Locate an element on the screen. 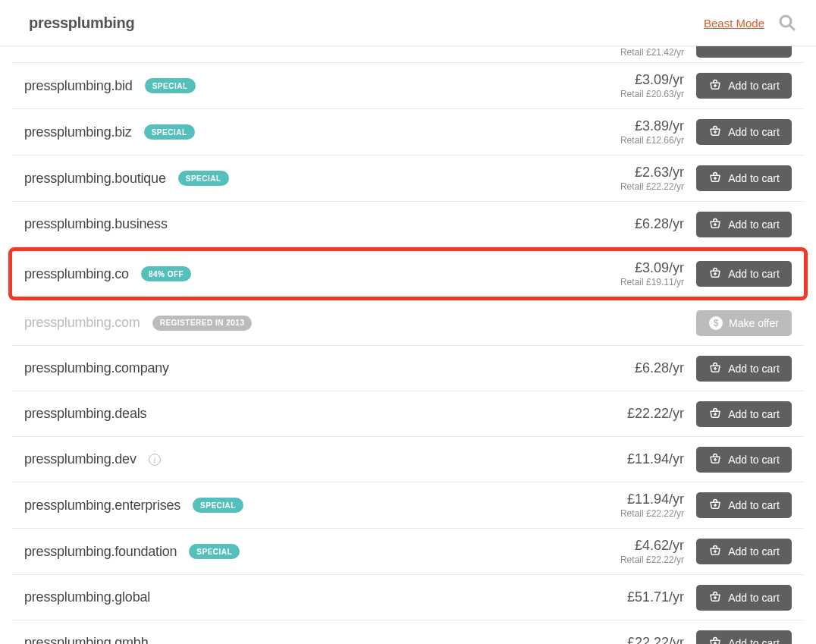  price-main: £11.94/yr is located at coordinates (639, 460).